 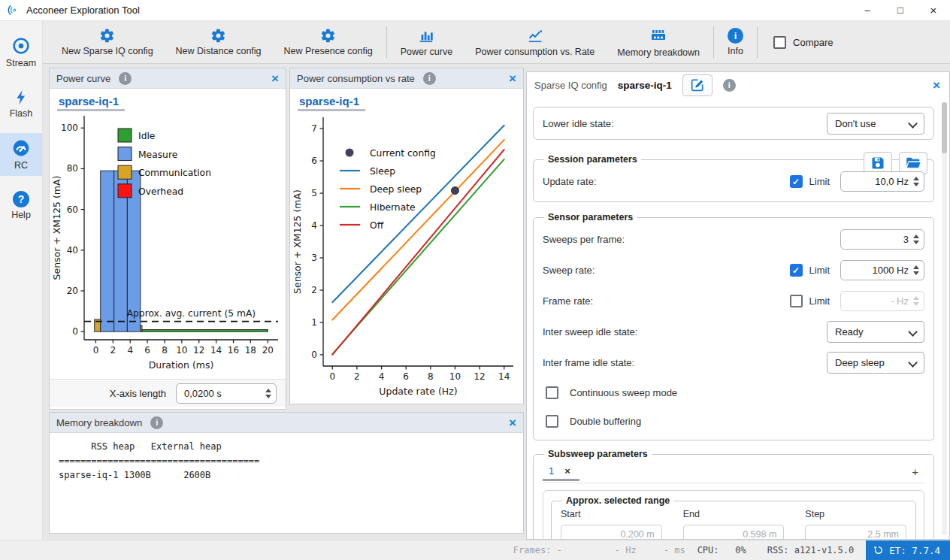 I want to click on svg-text: 4, so click(x=130, y=350).